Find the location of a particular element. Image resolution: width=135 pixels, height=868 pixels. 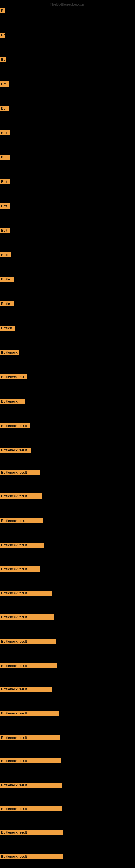

bottleneck-label-26: Bottleneck result is located at coordinates (27, 617).